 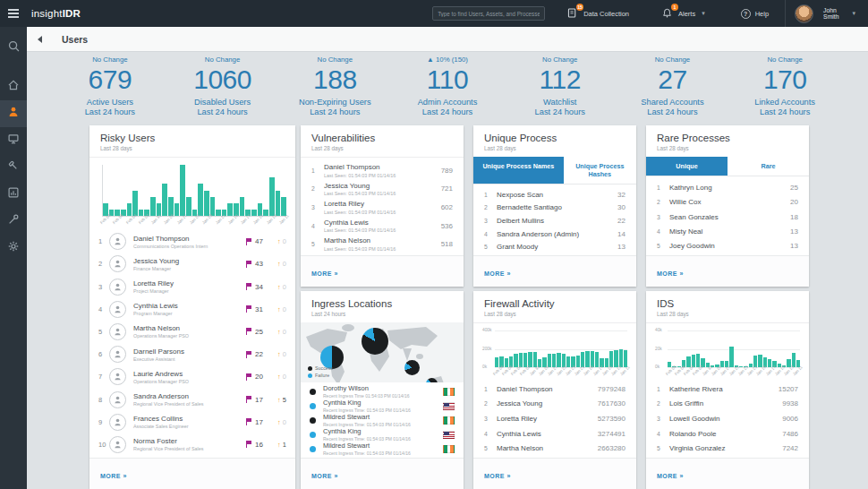 What do you see at coordinates (13, 141) in the screenshot?
I see `sidebar-item-endpoints` at bounding box center [13, 141].